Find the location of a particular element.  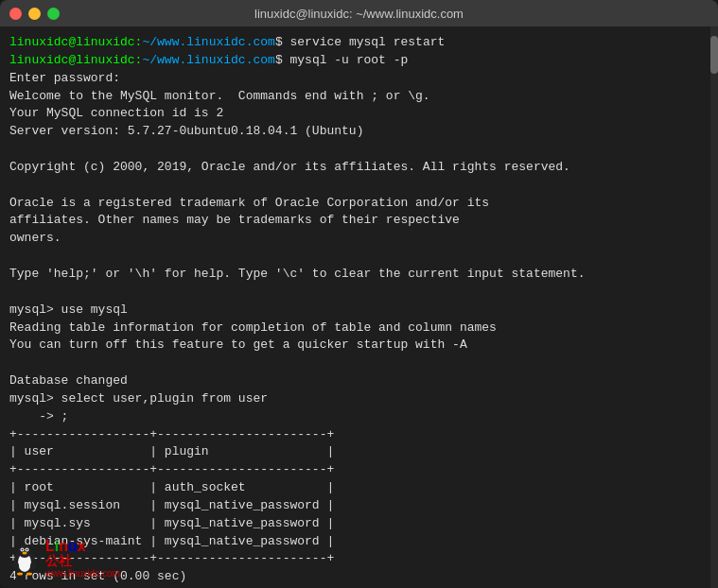

terminal-line: | mysql.session | mysql_native_password … is located at coordinates (359, 507).